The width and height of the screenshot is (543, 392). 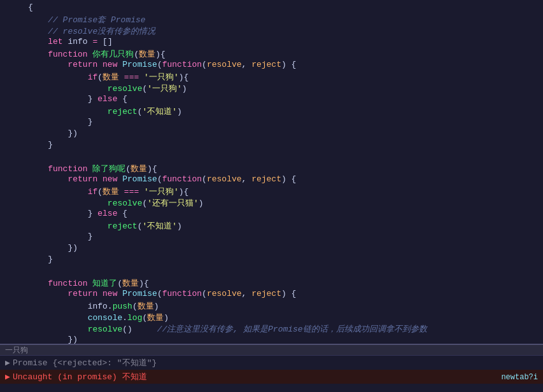 What do you see at coordinates (271, 249) in the screenshot?
I see `code-line-22: })` at bounding box center [271, 249].